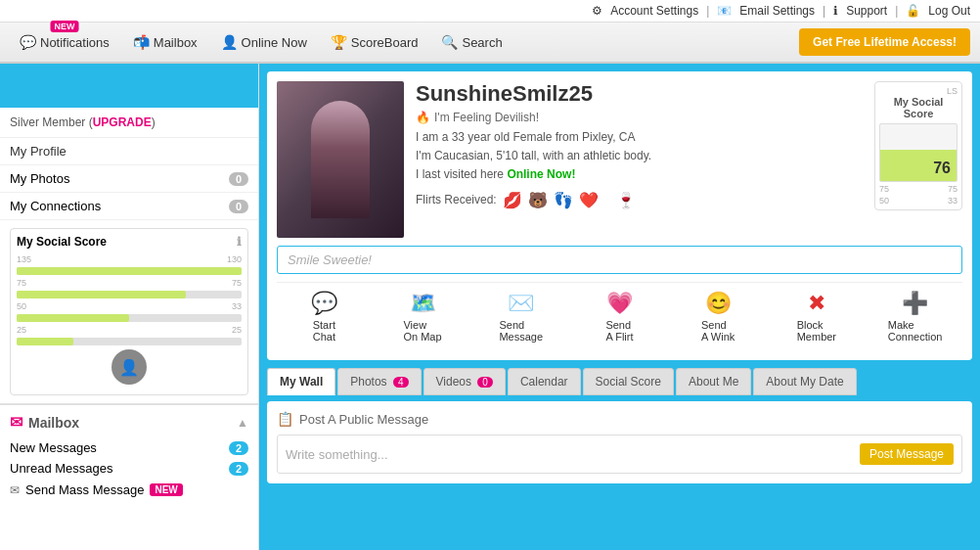 This screenshot has width=980, height=550. Describe the element at coordinates (620, 382) in the screenshot. I see `profile-tabs: My Wall Photos 4 Videos 0 Calendar Socia…` at that location.